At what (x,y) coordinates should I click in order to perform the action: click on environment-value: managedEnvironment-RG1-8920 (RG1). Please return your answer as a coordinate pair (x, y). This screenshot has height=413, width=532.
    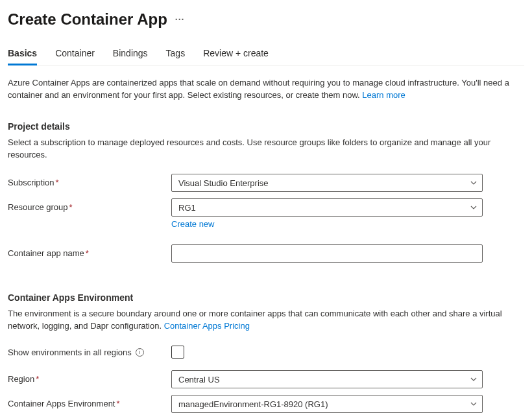
    Looking at the image, I should click on (253, 405).